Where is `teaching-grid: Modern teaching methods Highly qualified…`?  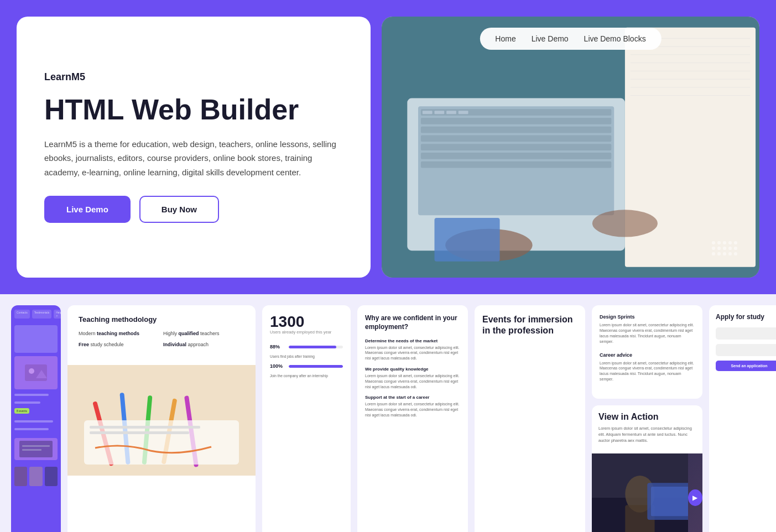
teaching-grid: Modern teaching methods Highly qualified… is located at coordinates (162, 340).